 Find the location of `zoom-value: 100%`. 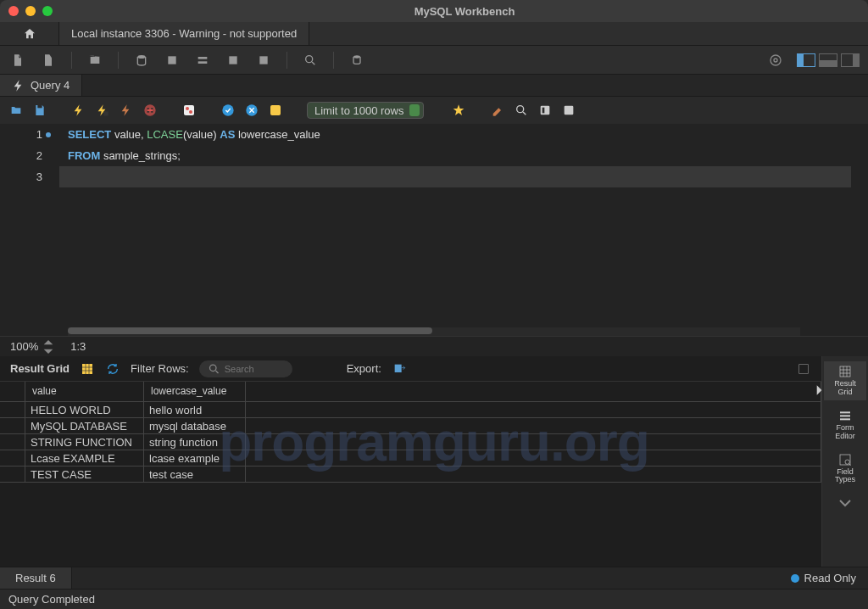

zoom-value: 100% is located at coordinates (24, 346).